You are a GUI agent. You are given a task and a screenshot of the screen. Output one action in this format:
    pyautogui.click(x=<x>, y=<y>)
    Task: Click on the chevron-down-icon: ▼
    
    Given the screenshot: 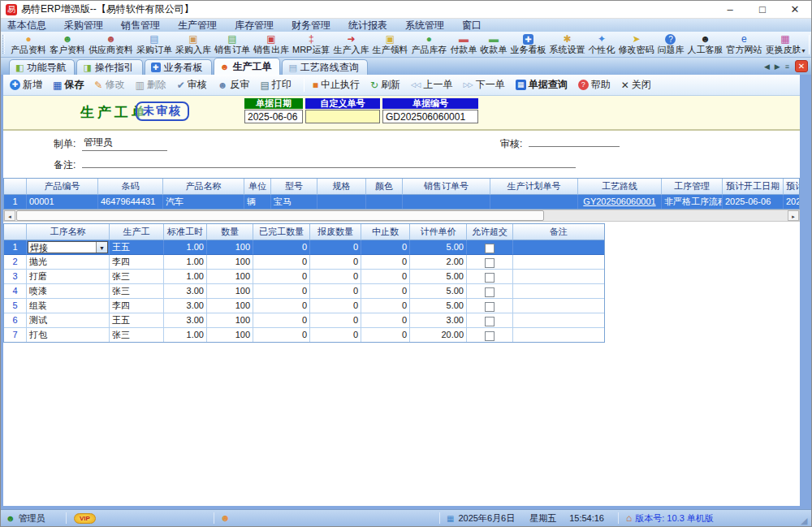 What is the action you would take?
    pyautogui.click(x=102, y=247)
    